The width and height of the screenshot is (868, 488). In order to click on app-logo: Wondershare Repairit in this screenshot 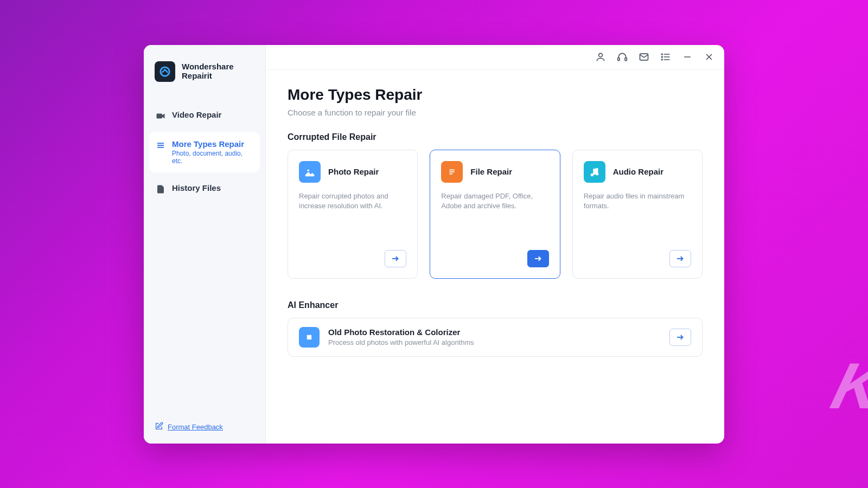, I will do `click(205, 79)`.